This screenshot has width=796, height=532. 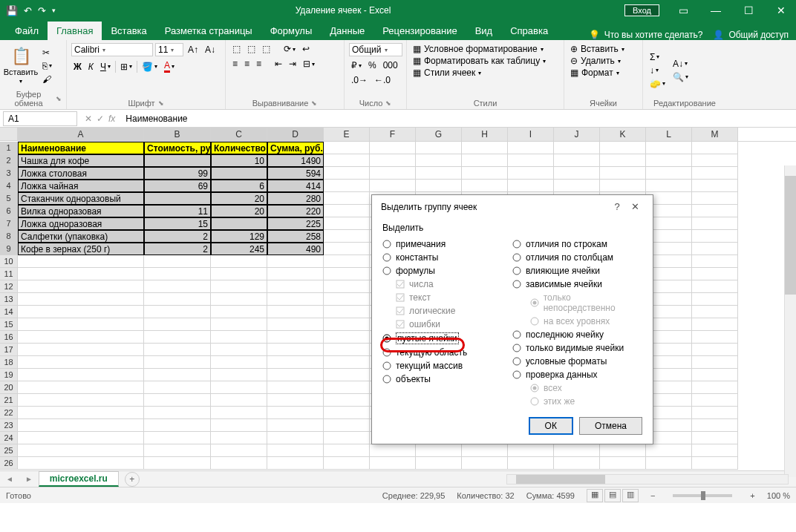 I want to click on cell: Стаканчик одноразовый, so click(x=81, y=199).